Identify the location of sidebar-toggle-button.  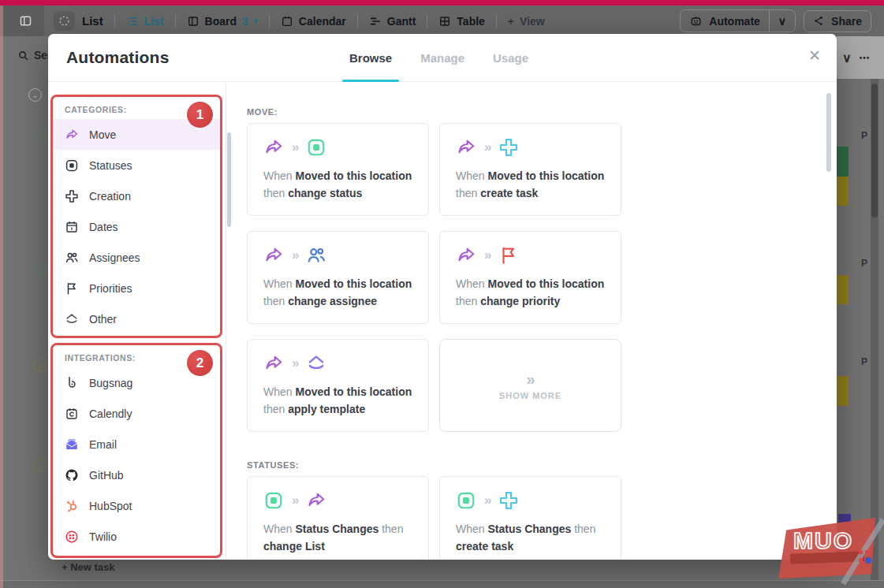
(25, 20).